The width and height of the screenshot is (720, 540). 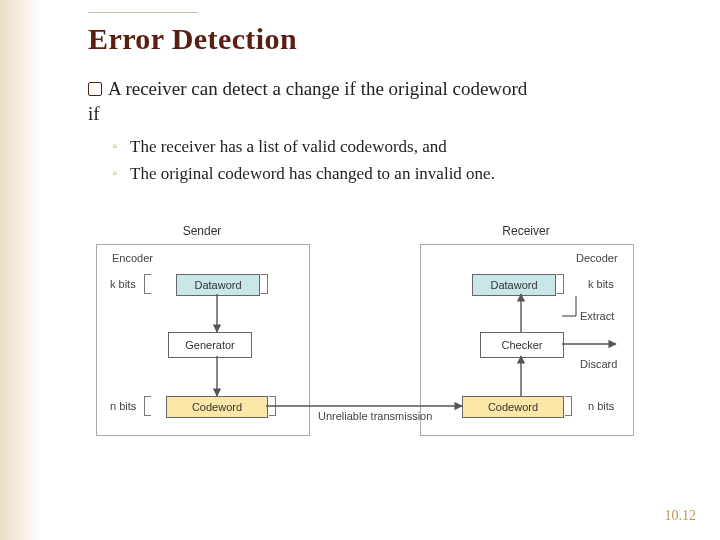 I want to click on sender-caption: Sender, so click(x=202, y=231).